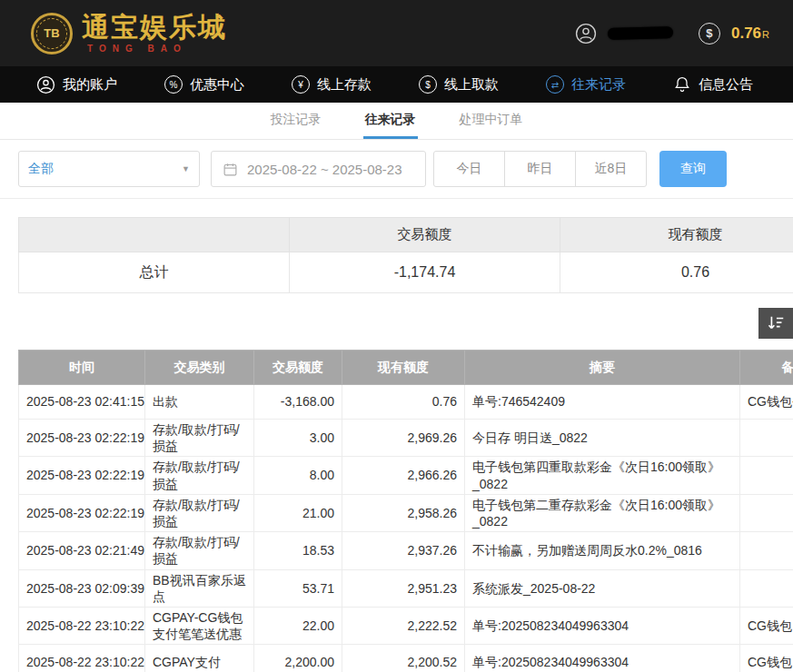 The image size is (793, 672). I want to click on nav-label: 信息公告, so click(726, 85).